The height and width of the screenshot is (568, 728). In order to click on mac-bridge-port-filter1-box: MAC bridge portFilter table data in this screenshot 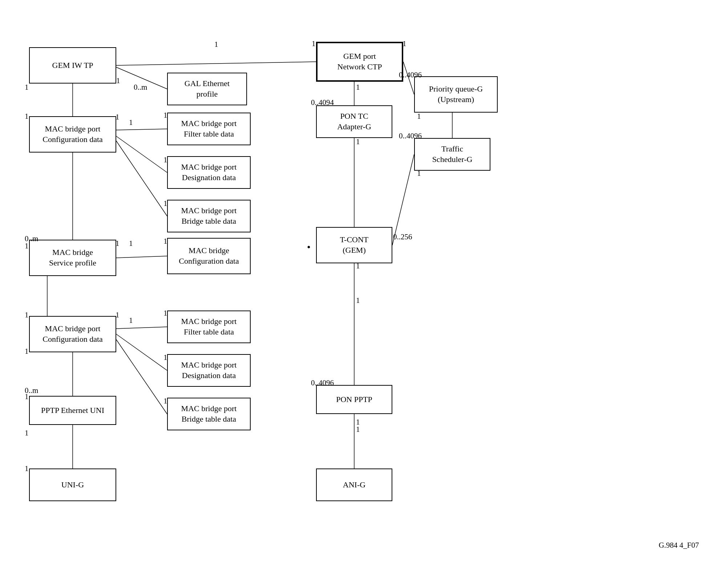, I will do `click(209, 129)`.